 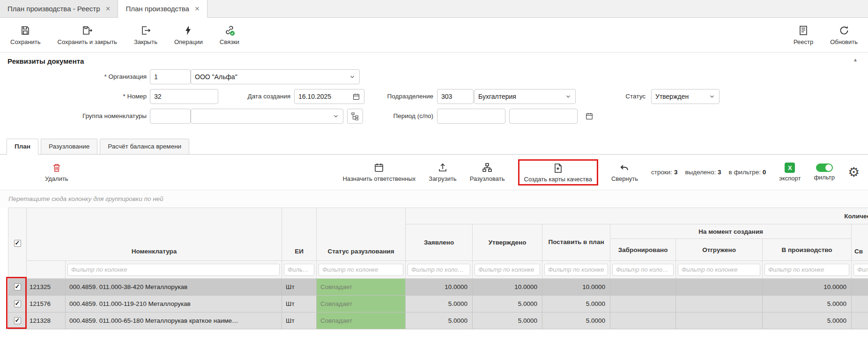 I want to click on refresh-button: Обновить, so click(x=844, y=35).